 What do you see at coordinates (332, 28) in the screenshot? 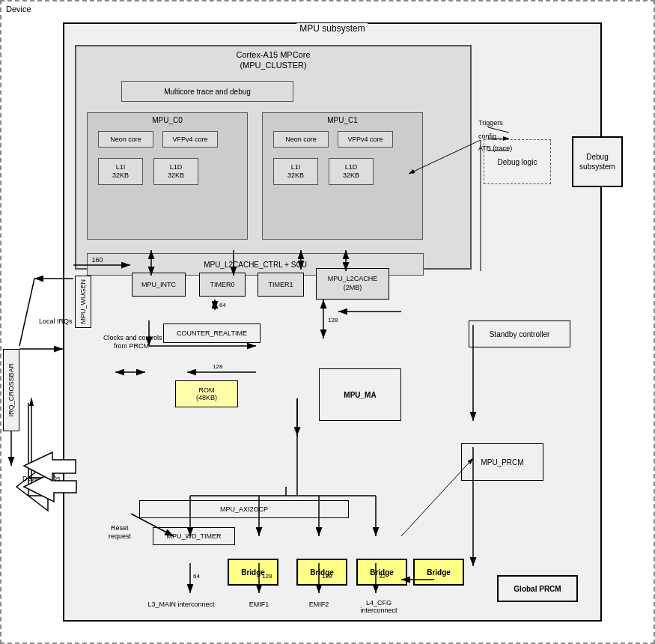
I see `mpu-subsystem-label: MPU subsystem` at bounding box center [332, 28].